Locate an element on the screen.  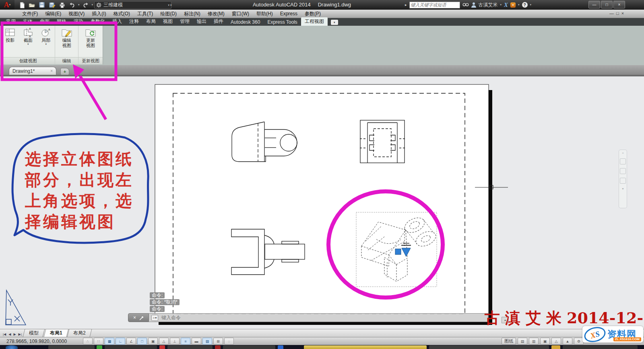
ribbon-tab-output: 输出 is located at coordinates (202, 22).